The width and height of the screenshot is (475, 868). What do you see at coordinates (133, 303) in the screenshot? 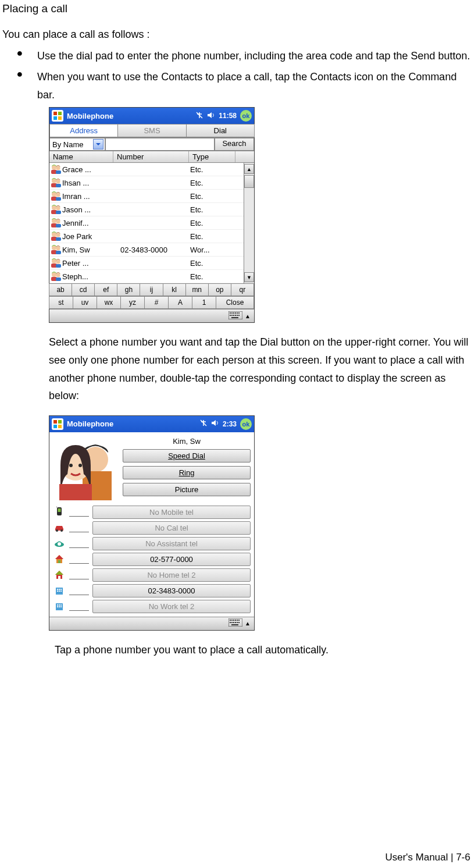
I see `letter-key: yz` at bounding box center [133, 303].